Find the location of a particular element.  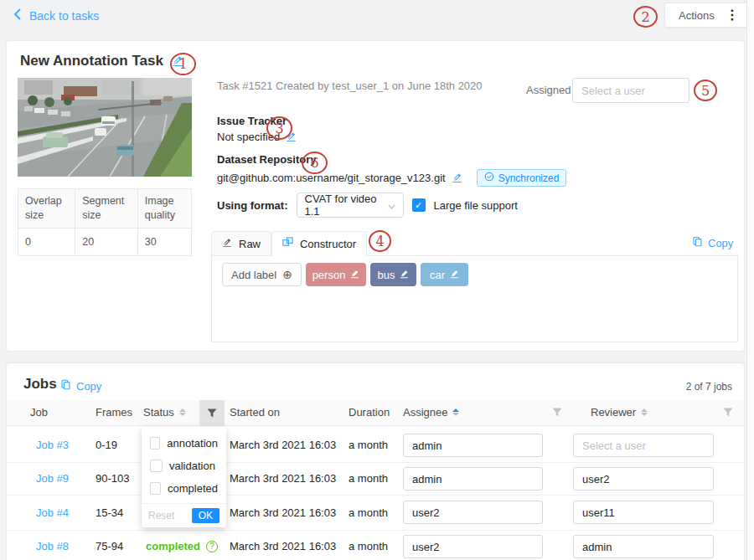

tab-constructor: Constructor is located at coordinates (319, 244).